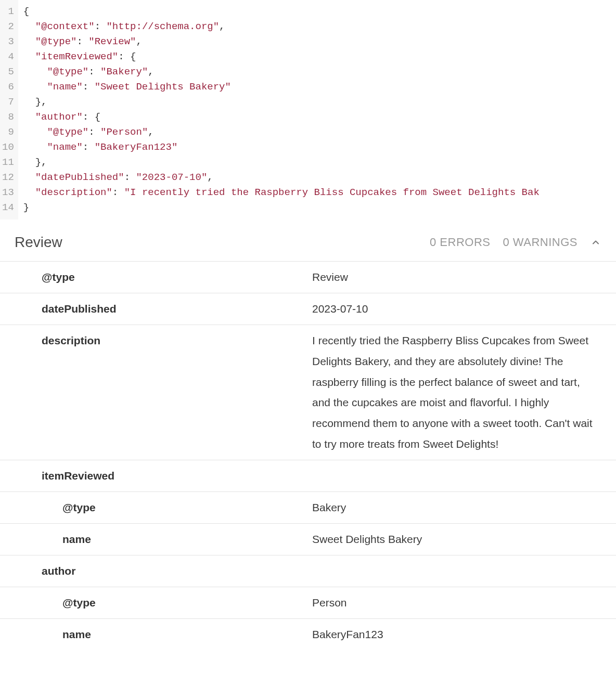 The height and width of the screenshot is (686, 616). I want to click on token-str: "Person", so click(124, 132).